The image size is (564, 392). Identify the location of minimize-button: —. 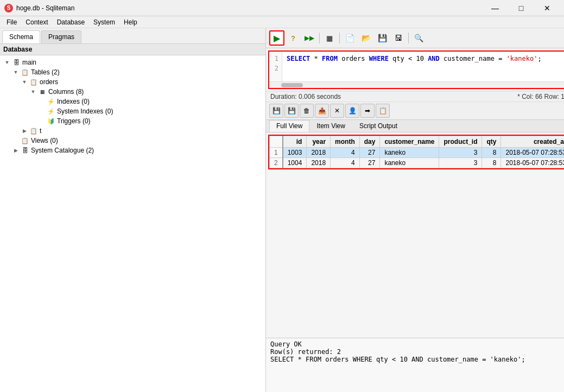
(495, 8).